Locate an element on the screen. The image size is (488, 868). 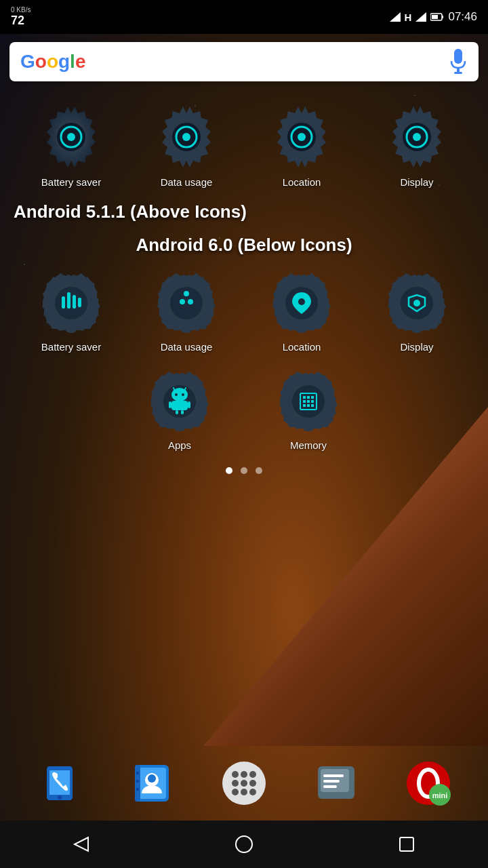
search-bar: Google is located at coordinates (244, 62).